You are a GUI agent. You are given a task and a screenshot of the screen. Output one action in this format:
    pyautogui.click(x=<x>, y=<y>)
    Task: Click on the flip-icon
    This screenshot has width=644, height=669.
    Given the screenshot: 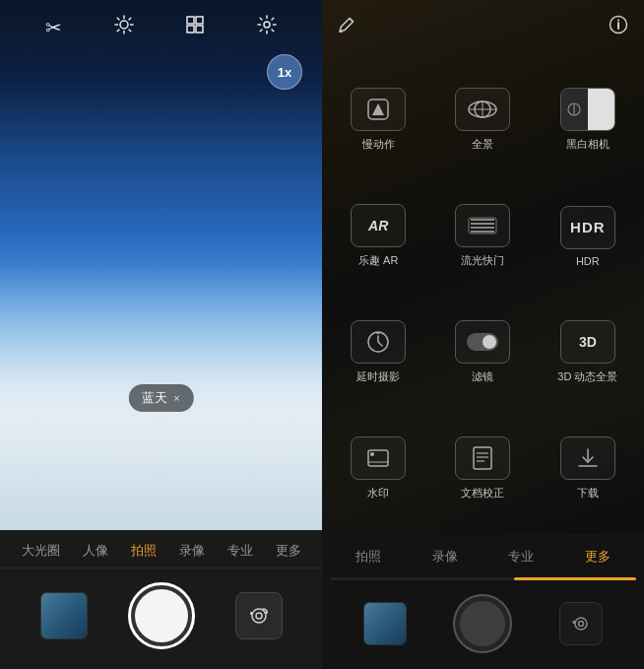 What is the action you would take?
    pyautogui.click(x=259, y=616)
    